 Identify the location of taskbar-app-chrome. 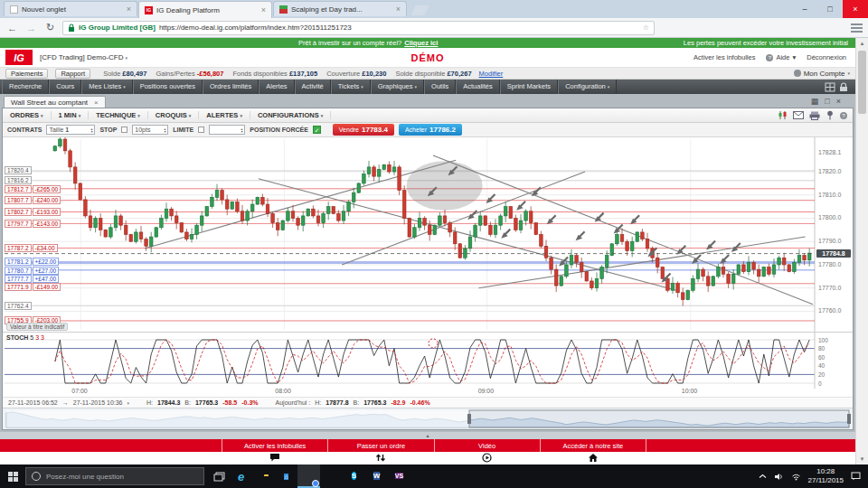
(309, 476).